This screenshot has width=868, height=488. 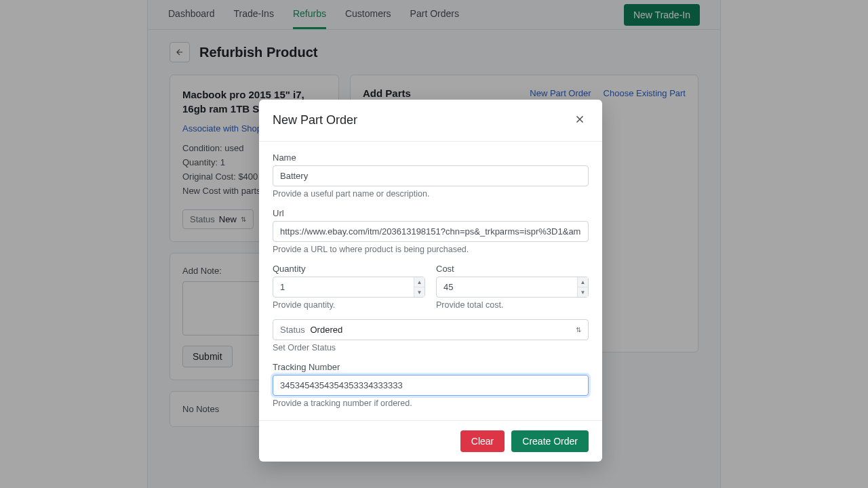 I want to click on tracking-label: Tracking Number, so click(x=431, y=367).